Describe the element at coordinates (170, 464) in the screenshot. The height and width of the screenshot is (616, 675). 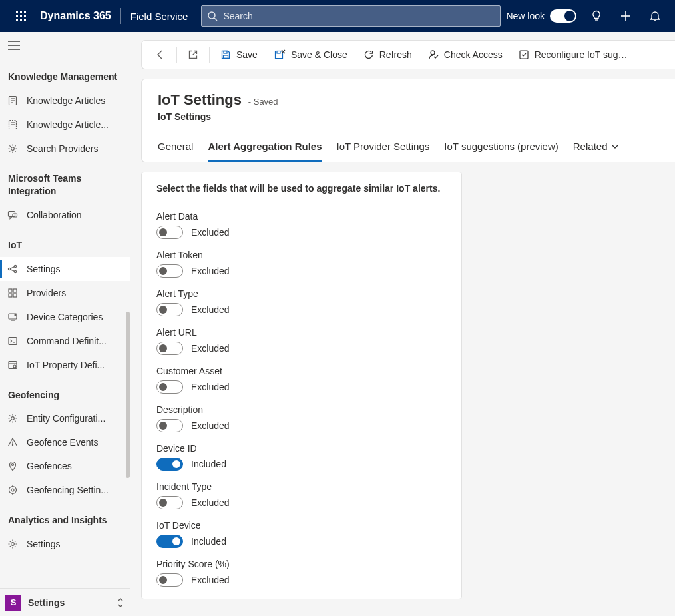
I see `toggle-device-id` at that location.